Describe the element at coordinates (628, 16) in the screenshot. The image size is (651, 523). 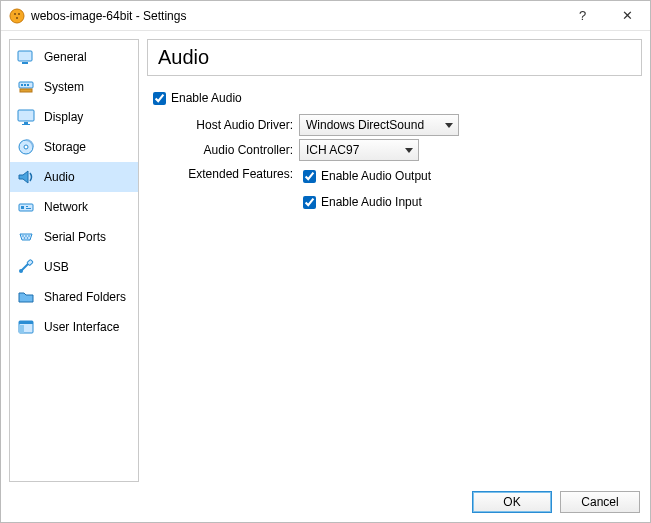
I see `close-button: ✕` at that location.